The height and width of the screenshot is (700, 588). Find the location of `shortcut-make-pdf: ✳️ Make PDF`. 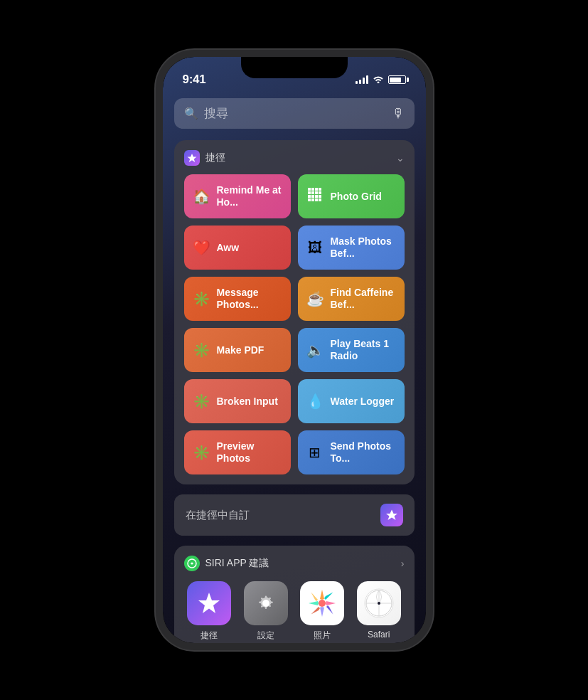

shortcut-make-pdf: ✳️ Make PDF is located at coordinates (237, 350).